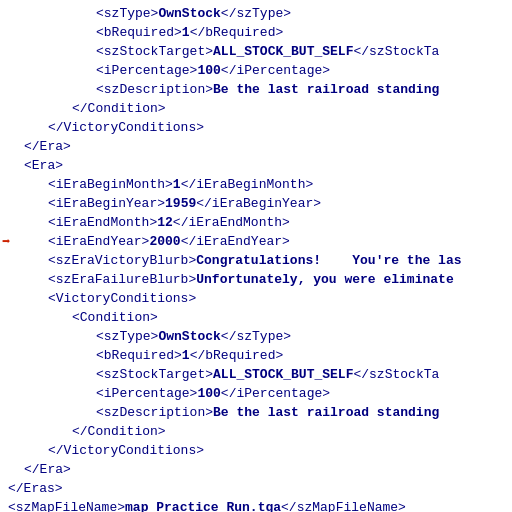  What do you see at coordinates (256, 242) in the screenshot?
I see `code-line: ➡<iEraEndYear>2000</iEraEndYear>` at bounding box center [256, 242].